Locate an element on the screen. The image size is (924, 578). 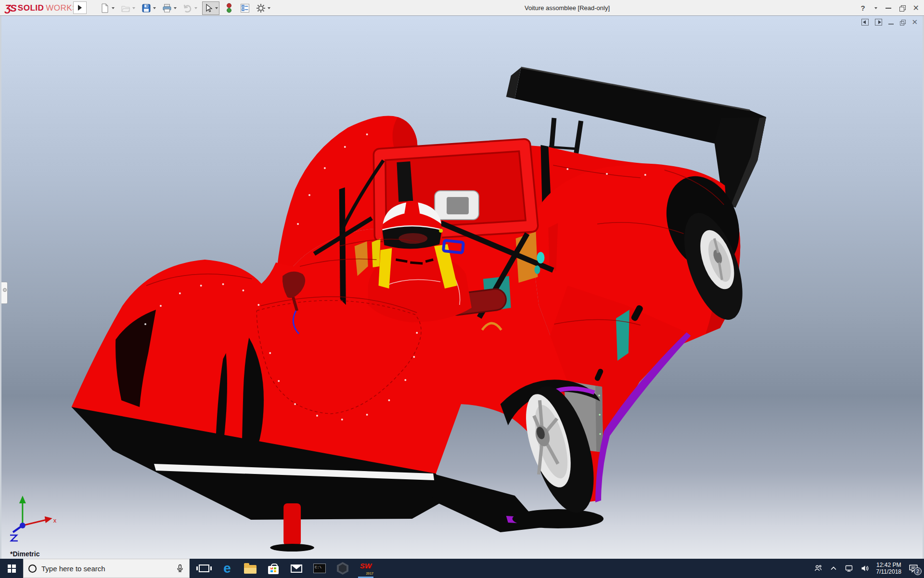
network-icon is located at coordinates (849, 568).